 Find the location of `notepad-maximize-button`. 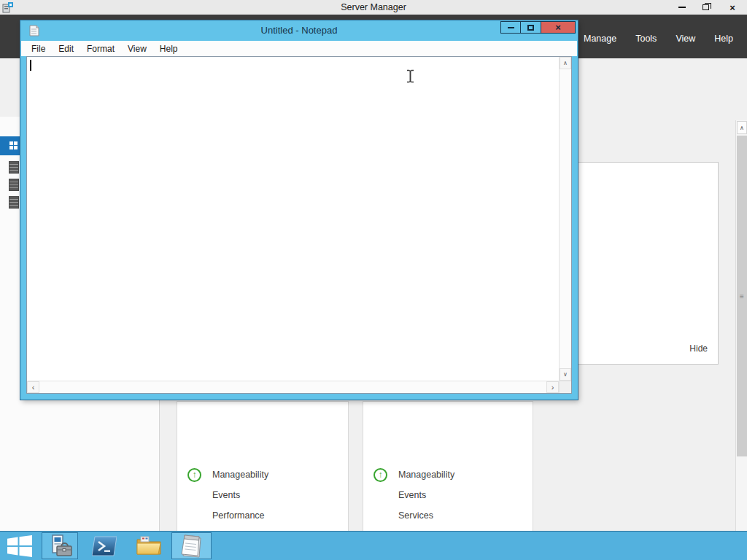

notepad-maximize-button is located at coordinates (531, 28).